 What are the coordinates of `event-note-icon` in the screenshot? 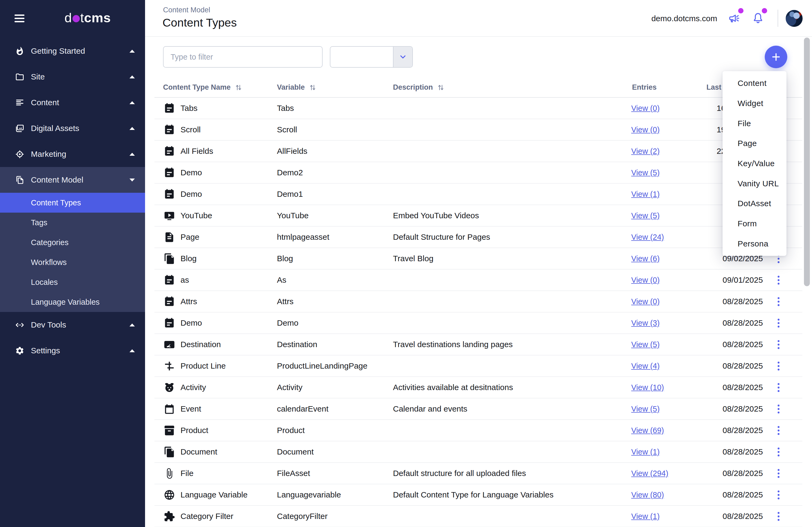 It's located at (169, 173).